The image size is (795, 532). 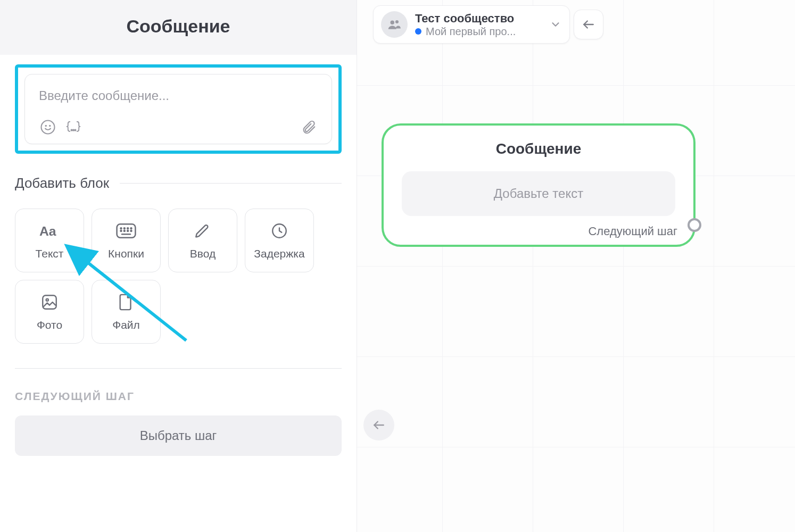 I want to click on block-grid: Aa Текст Кнопки Ввод Задерж, so click(x=178, y=276).